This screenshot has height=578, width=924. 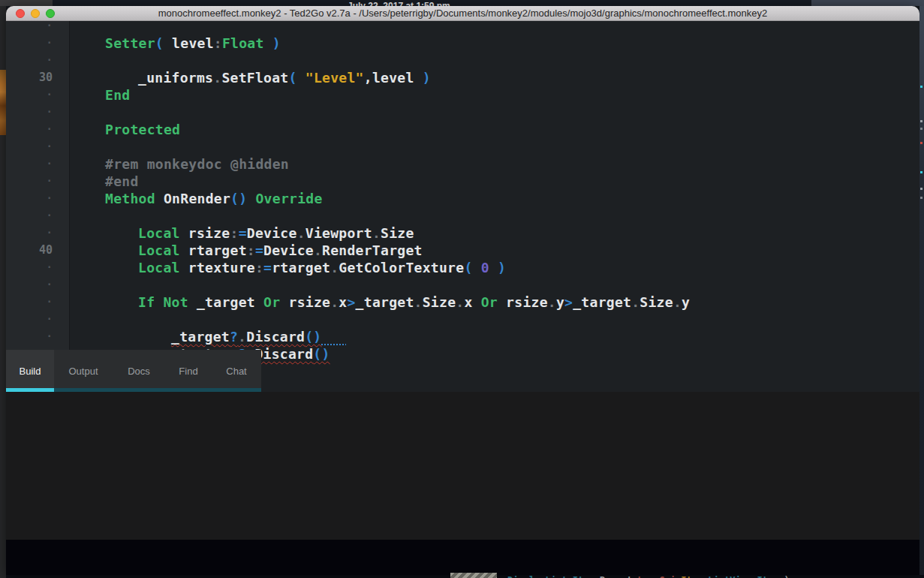 I want to click on desktop-slate-patch, so click(x=868, y=3).